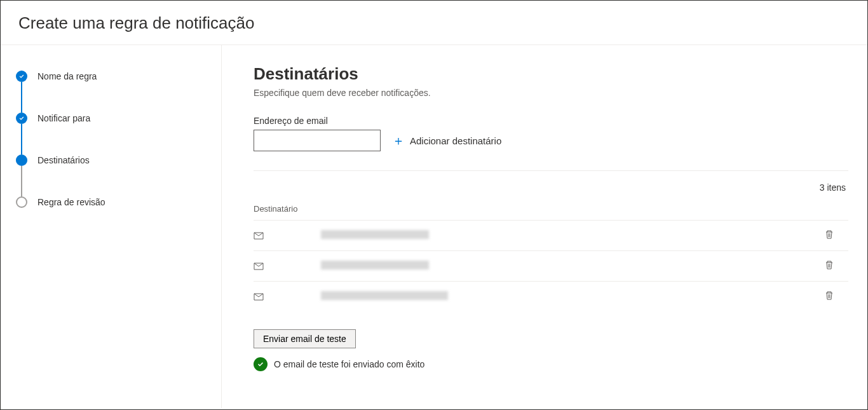 Image resolution: width=868 pixels, height=410 pixels. Describe the element at coordinates (434, 23) in the screenshot. I see `dialog-header: Create uma regra de notificação` at that location.